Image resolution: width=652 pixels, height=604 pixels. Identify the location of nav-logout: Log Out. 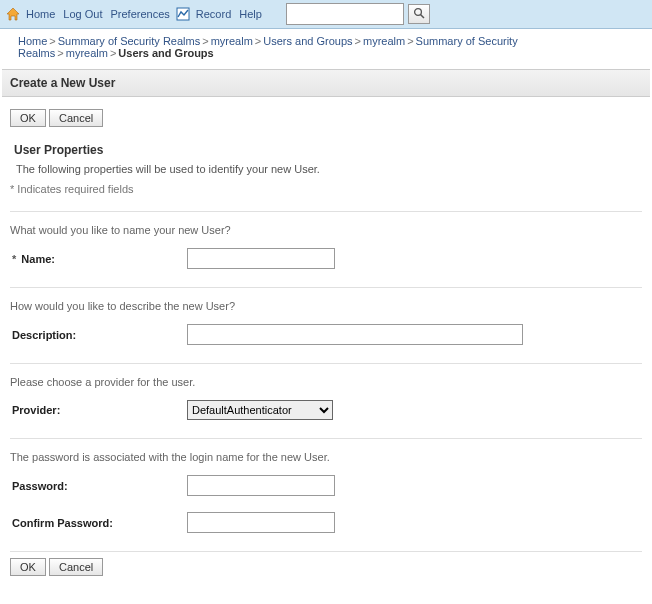
(82, 14).